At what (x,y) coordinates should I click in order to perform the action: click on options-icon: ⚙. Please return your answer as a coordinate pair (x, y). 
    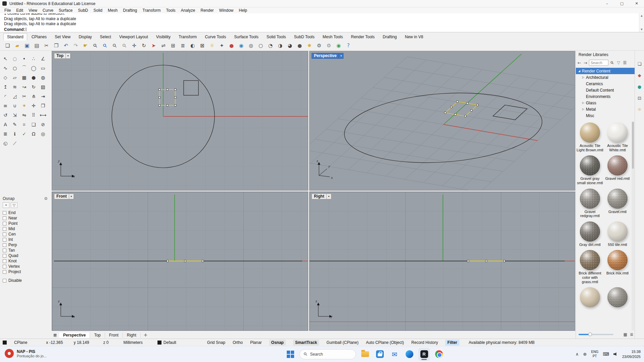
    Looking at the image, I should click on (329, 46).